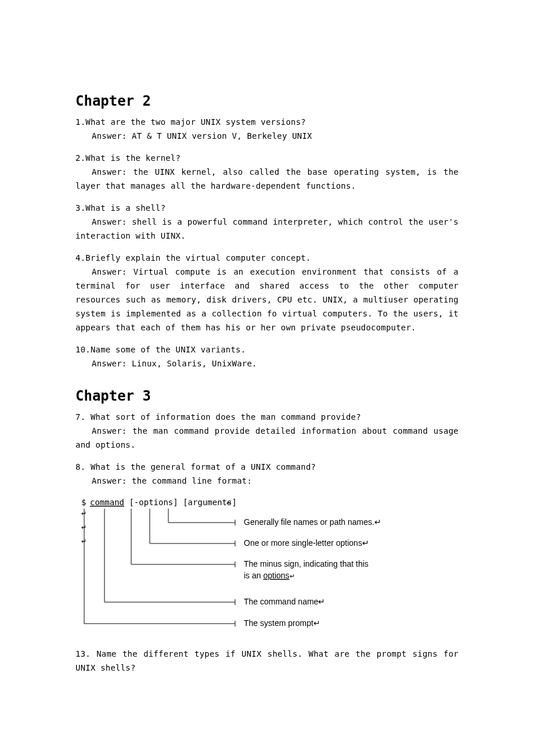 The height and width of the screenshot is (756, 534). What do you see at coordinates (267, 363) in the screenshot?
I see `answer-text: Answer: Linux, Solaris, UnixWare.` at bounding box center [267, 363].